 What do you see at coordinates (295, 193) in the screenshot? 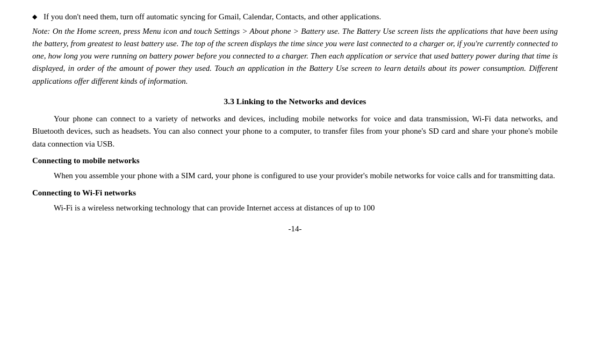
I see `heading-wifi-networks: Connecting to Wi-Fi networks` at bounding box center [295, 193].